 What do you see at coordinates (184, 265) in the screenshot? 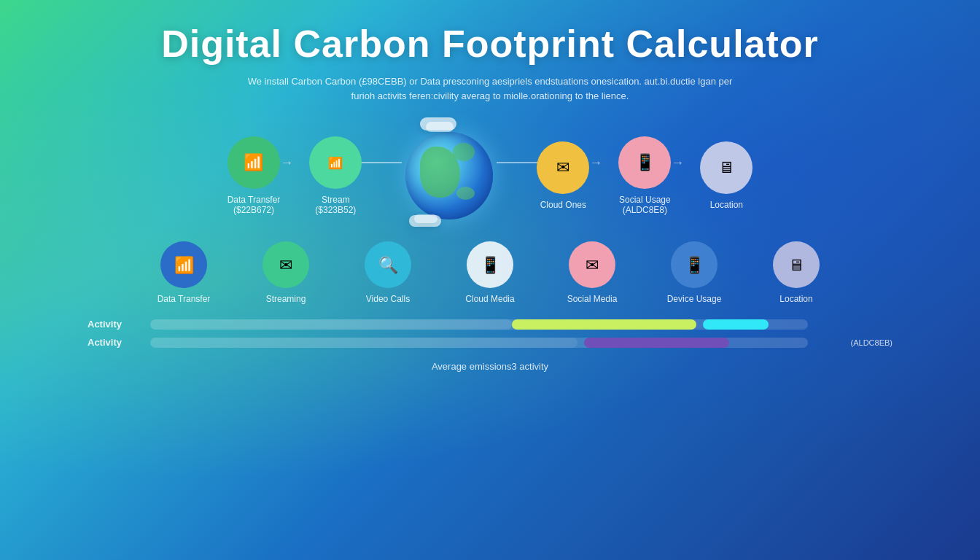
I see `wifi2-icon` at bounding box center [184, 265].